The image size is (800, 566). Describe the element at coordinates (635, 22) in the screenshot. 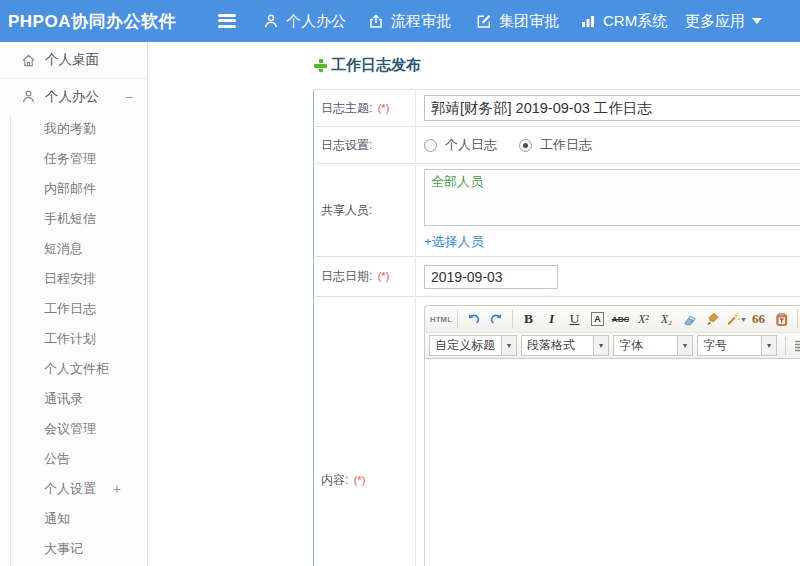

I see `nav-label: CRM系统` at that location.